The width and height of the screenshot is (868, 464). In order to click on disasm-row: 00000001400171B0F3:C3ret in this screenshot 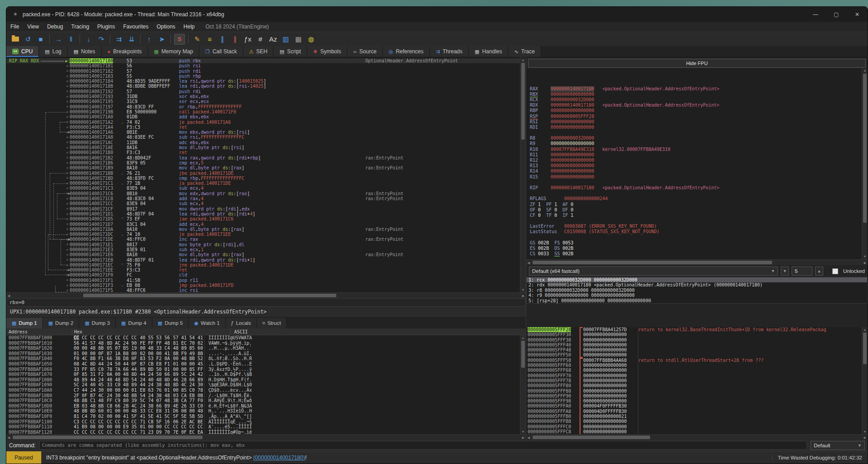, I will do `click(263, 153)`.